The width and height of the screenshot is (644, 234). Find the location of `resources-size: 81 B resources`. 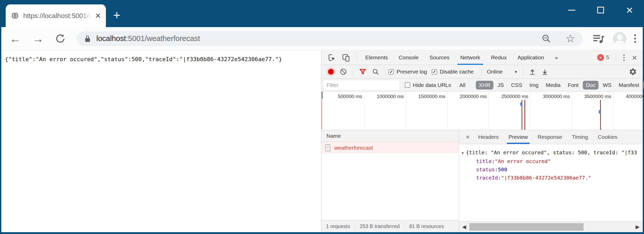

resources-size: 81 B resources is located at coordinates (427, 227).